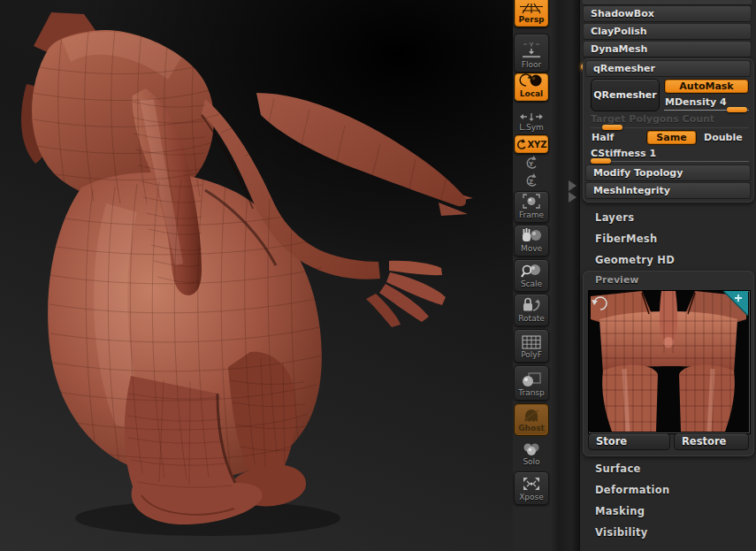  What do you see at coordinates (531, 123) in the screenshot?
I see `lsym-button: L.Sym` at bounding box center [531, 123].